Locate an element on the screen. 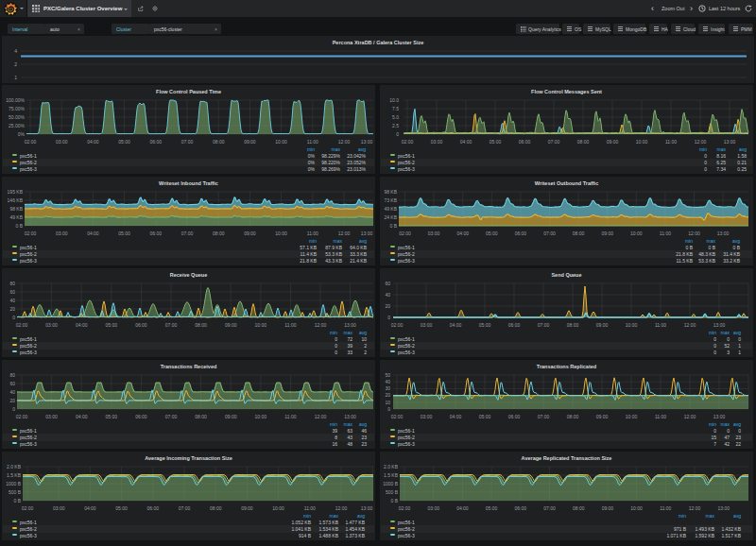 This screenshot has height=546, width=756. svg-text: 10 is located at coordinates (387, 402).